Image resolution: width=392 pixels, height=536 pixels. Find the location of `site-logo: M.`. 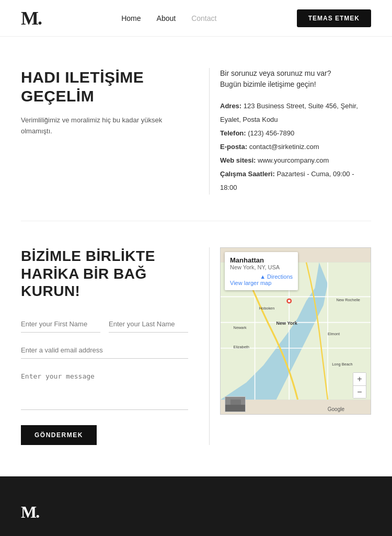

site-logo: M. is located at coordinates (31, 18).